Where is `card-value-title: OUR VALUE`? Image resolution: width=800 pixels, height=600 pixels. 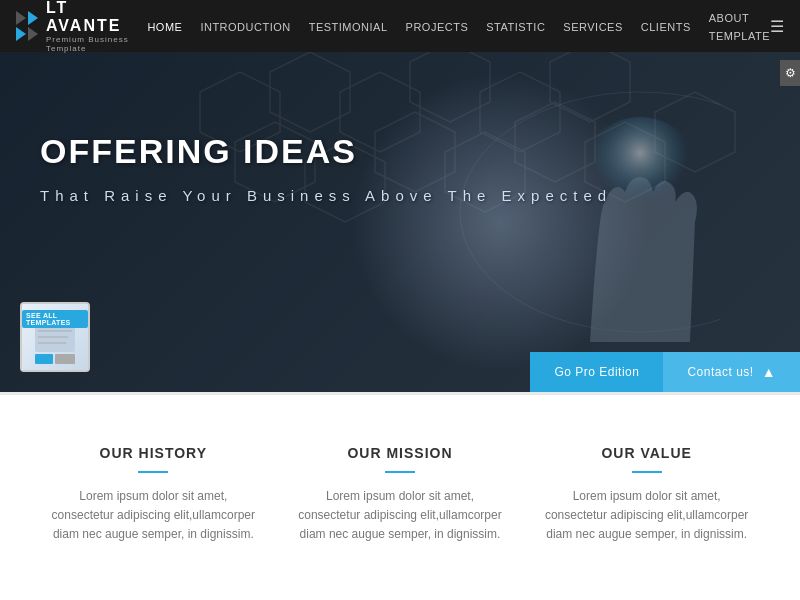 card-value-title: OUR VALUE is located at coordinates (646, 453).